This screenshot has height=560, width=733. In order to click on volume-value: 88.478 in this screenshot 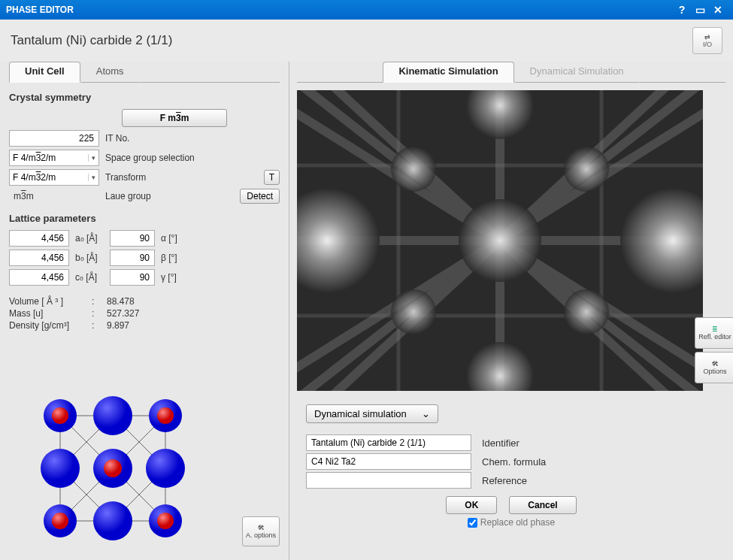, I will do `click(120, 301)`.